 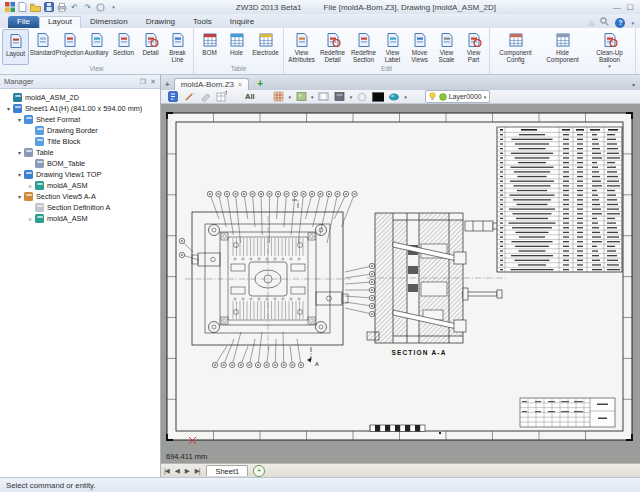 I want to click on tab-overflow-icon: ▾, so click(x=634, y=86).